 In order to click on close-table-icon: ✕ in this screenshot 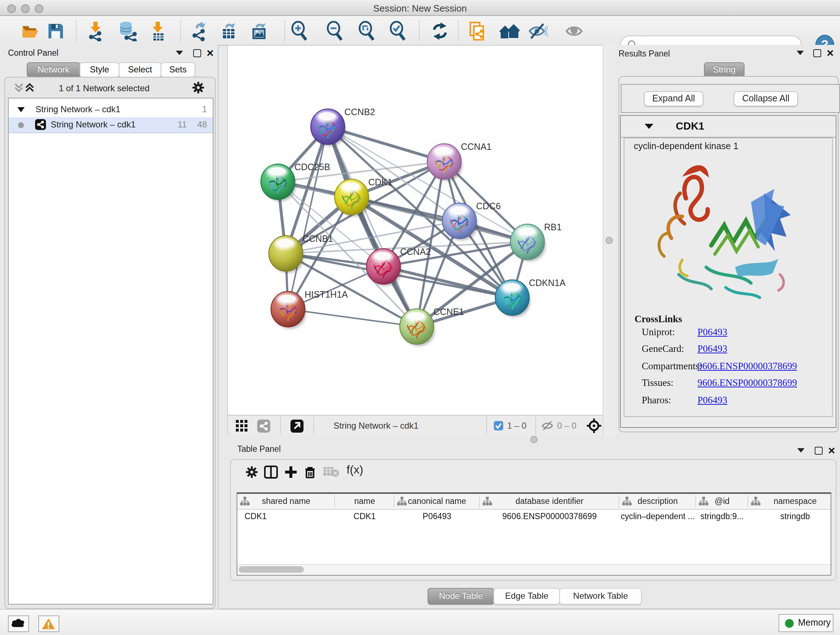, I will do `click(832, 451)`.